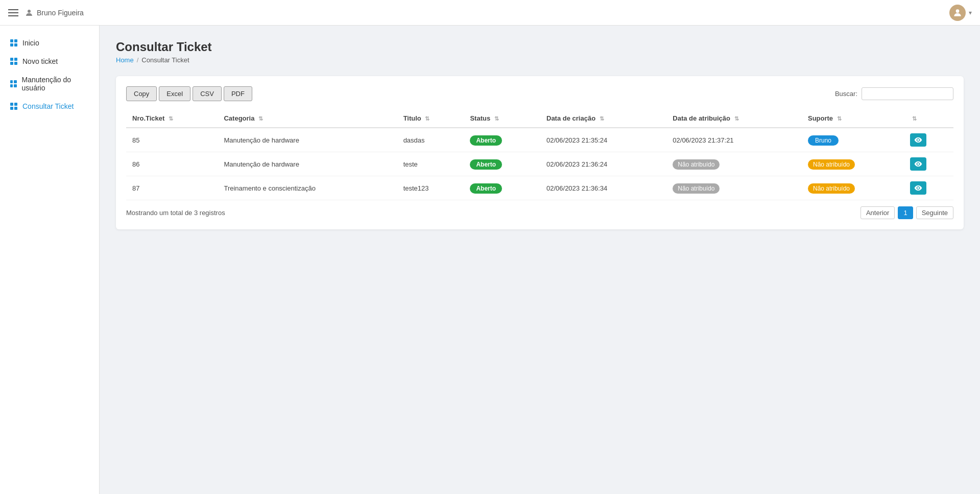  I want to click on col-categoria: Categoria ⇅, so click(307, 119).